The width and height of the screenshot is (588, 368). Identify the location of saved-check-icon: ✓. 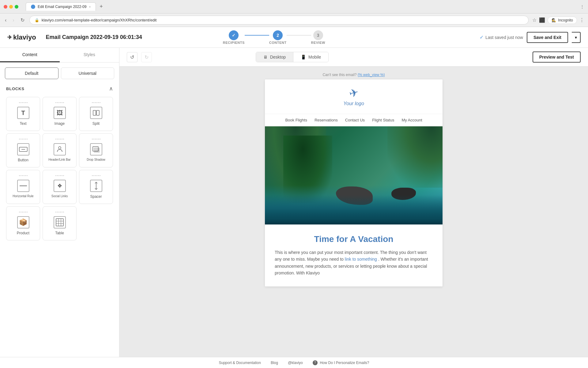
(481, 37).